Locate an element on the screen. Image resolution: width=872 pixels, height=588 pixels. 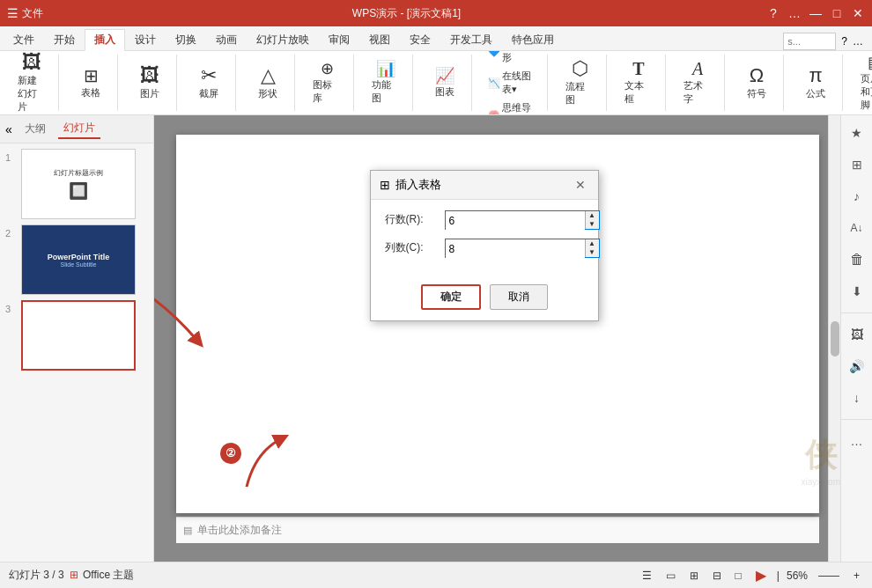
tab-slideshow: 幻灯片放映 is located at coordinates (283, 40).